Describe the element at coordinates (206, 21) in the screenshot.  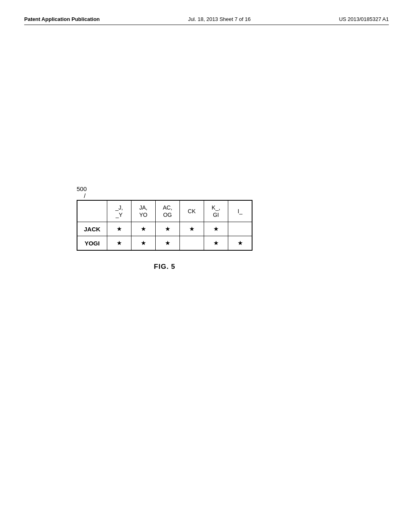
I see `page-header: Patent Application Publication Jul. 18, …` at that location.